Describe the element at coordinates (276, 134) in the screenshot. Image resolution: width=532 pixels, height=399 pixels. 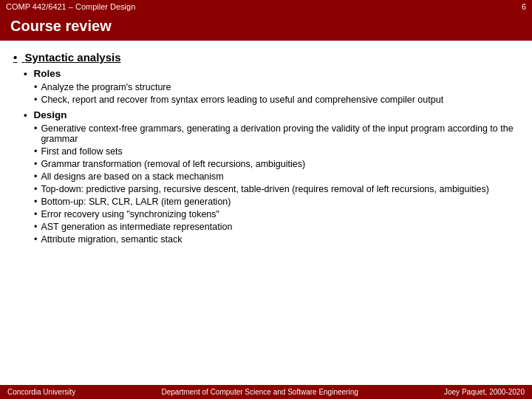
I see `list-item: Generative context-free grammars, genera…` at that location.